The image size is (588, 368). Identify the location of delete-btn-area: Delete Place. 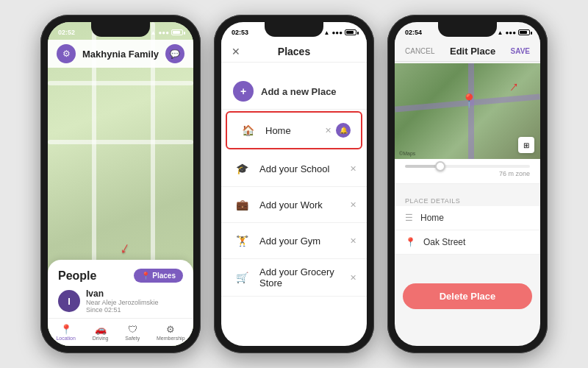
(467, 296).